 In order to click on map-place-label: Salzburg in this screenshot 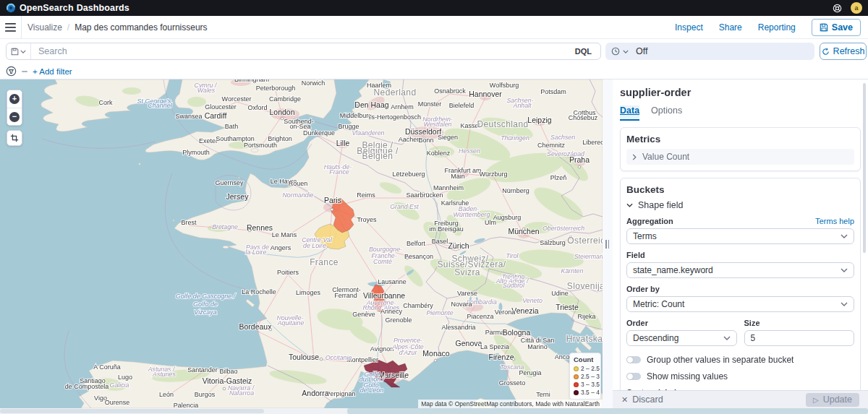, I will do `click(553, 243)`.